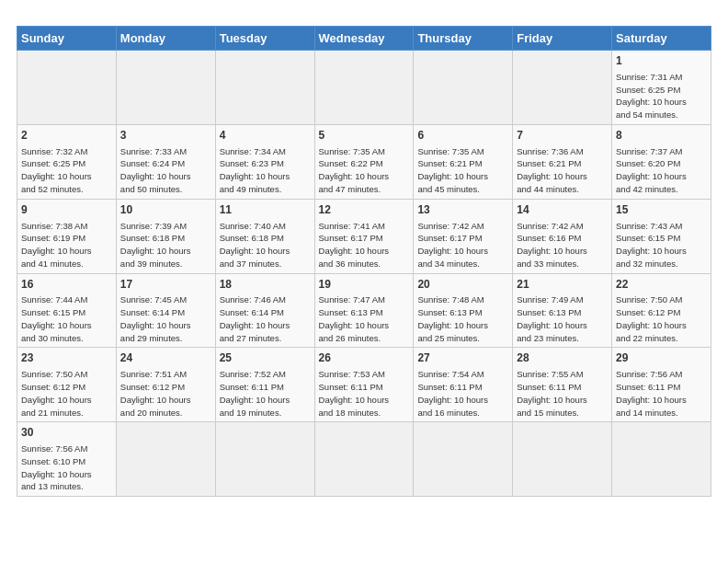 Image resolution: width=728 pixels, height=563 pixels. I want to click on day-number: 9, so click(66, 210).